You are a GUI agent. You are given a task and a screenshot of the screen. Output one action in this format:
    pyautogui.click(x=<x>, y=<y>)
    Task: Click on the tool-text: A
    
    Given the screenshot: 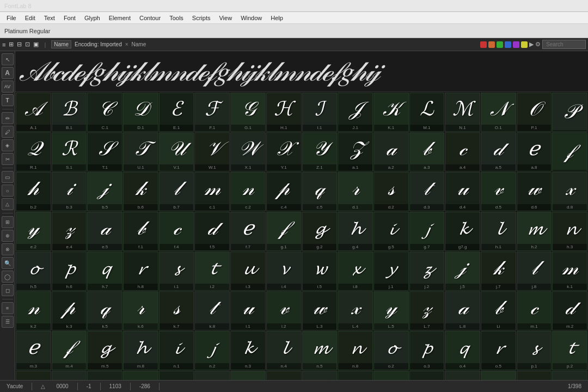 What is the action you would take?
    pyautogui.click(x=8, y=73)
    